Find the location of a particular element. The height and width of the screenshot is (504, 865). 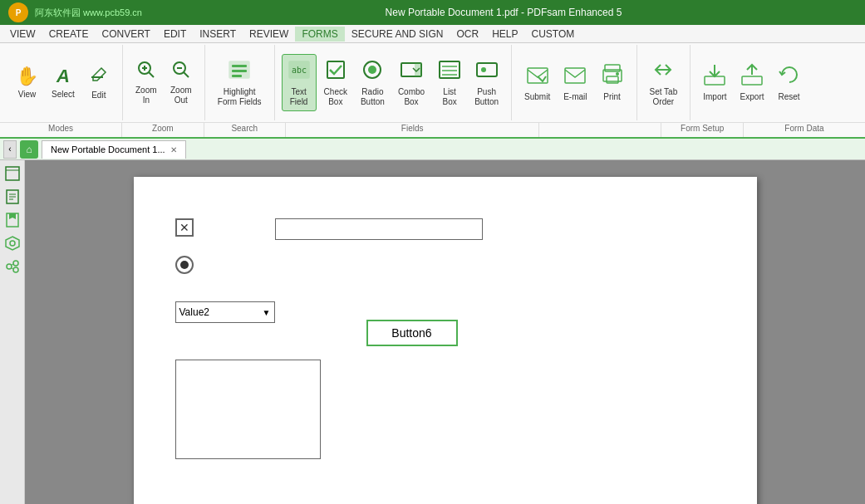

highlight-form-fields-label: Highlight Form Fields is located at coordinates (239, 97).